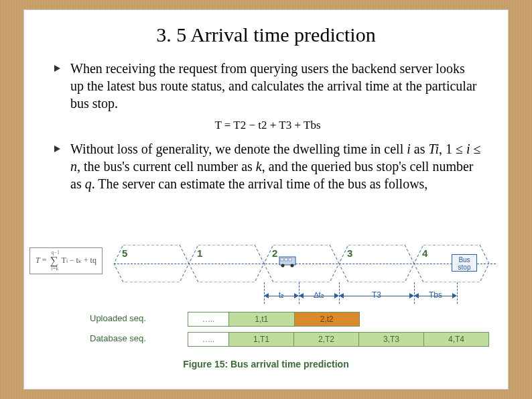  What do you see at coordinates (268, 166) in the screenshot?
I see `bullet-item: Without loss of generality, we denote th…` at bounding box center [268, 166].